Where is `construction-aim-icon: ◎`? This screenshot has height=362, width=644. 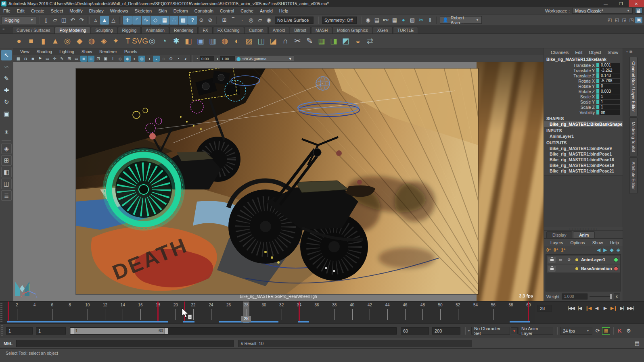 construction-aim-icon: ◎ is located at coordinates (152, 41).